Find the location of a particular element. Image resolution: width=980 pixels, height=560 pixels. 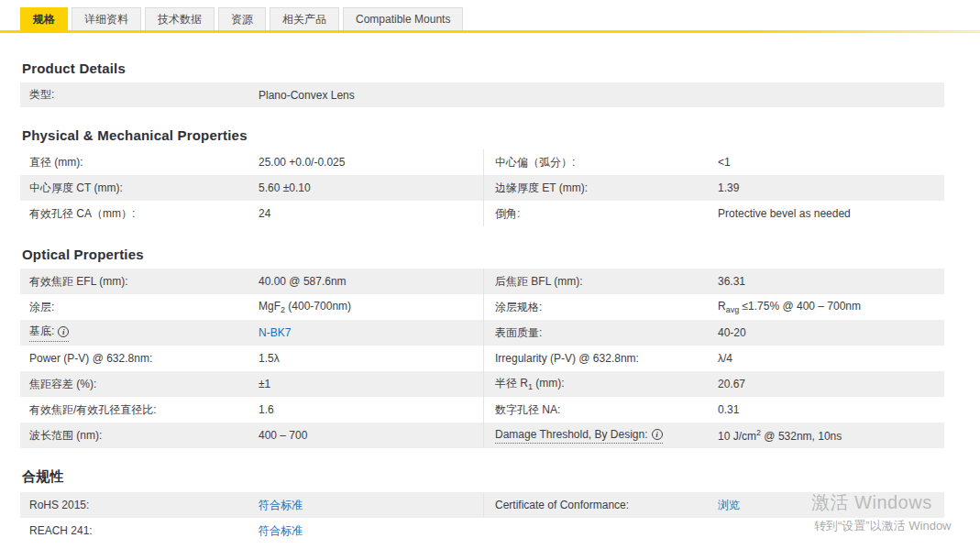

table-row: 基底:i N-BK7 表面质量: 40-20 is located at coordinates (482, 333).